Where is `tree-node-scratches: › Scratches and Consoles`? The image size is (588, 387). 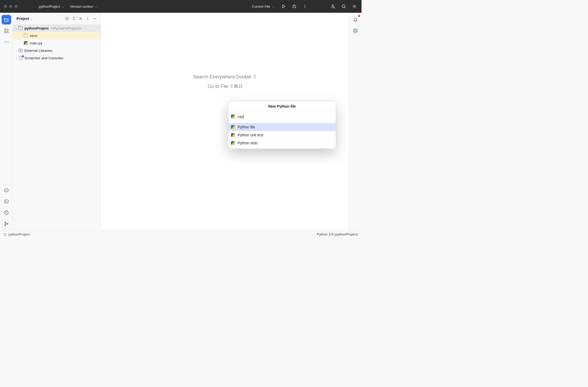
tree-node-scratches: › Scratches and Consoles is located at coordinates (57, 58).